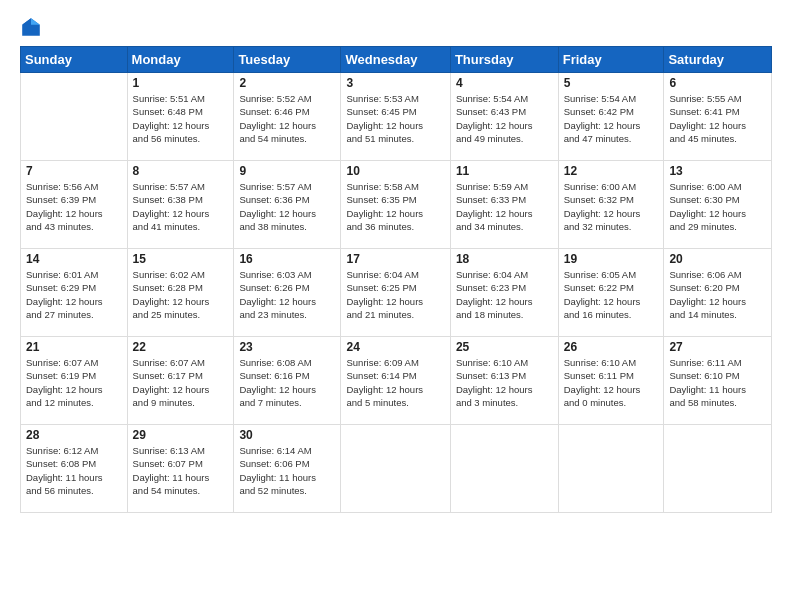 This screenshot has height=612, width=792. Describe the element at coordinates (396, 27) in the screenshot. I see `header` at that location.